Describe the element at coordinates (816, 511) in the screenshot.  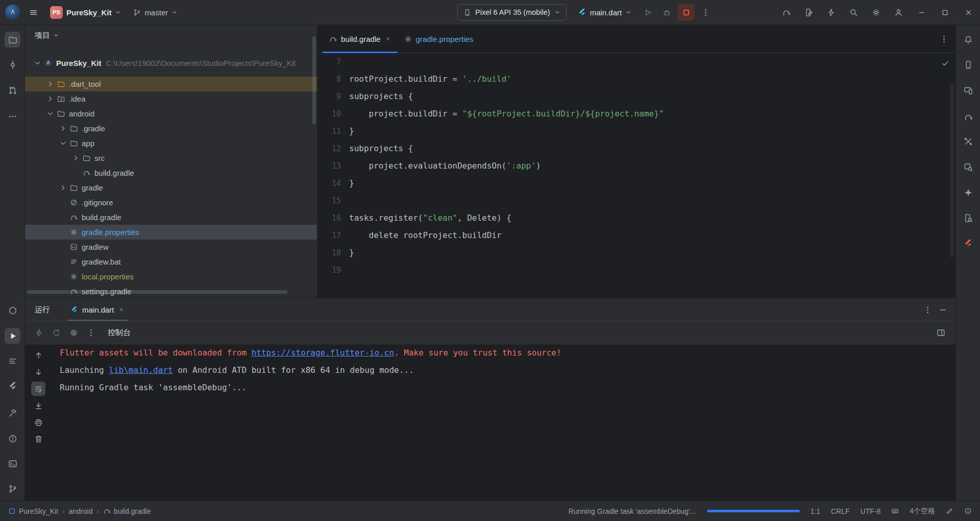
I see `caret-position: 1:1` at that location.